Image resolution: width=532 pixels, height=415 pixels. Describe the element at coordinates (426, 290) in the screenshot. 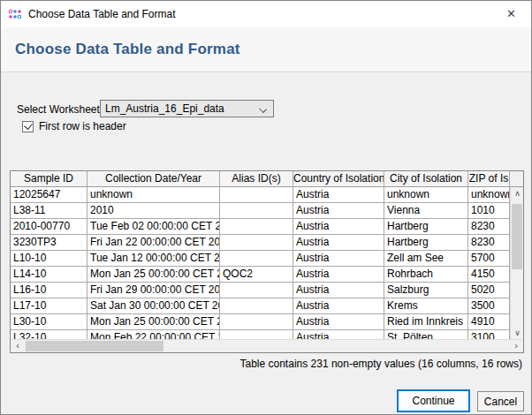

I see `table-cell: Salzburg` at that location.